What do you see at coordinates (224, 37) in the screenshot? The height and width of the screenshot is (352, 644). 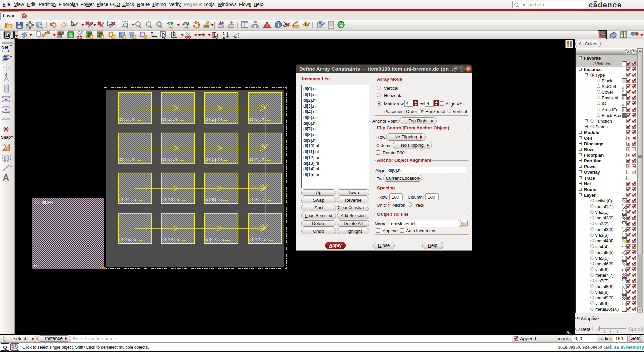 I see `svg-text: a` at bounding box center [224, 37].